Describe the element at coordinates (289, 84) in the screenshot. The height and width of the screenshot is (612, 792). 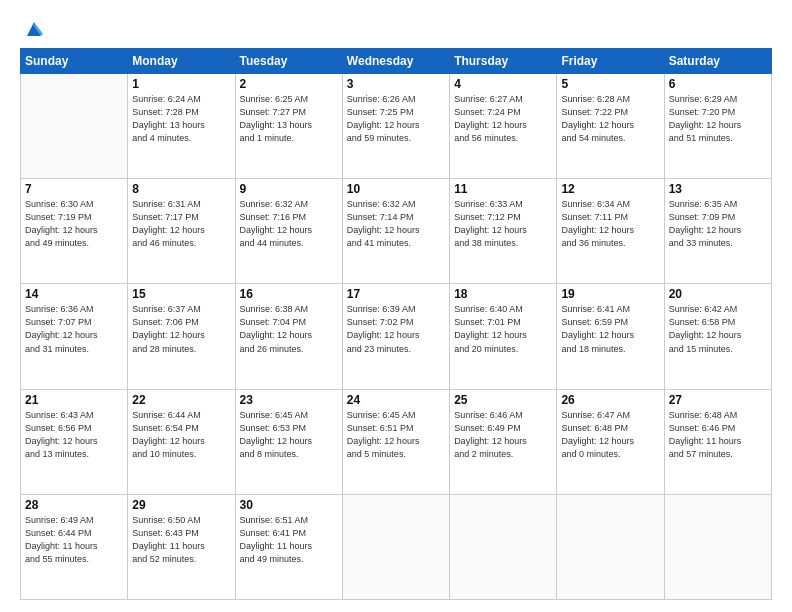
I see `day-number: 2` at that location.